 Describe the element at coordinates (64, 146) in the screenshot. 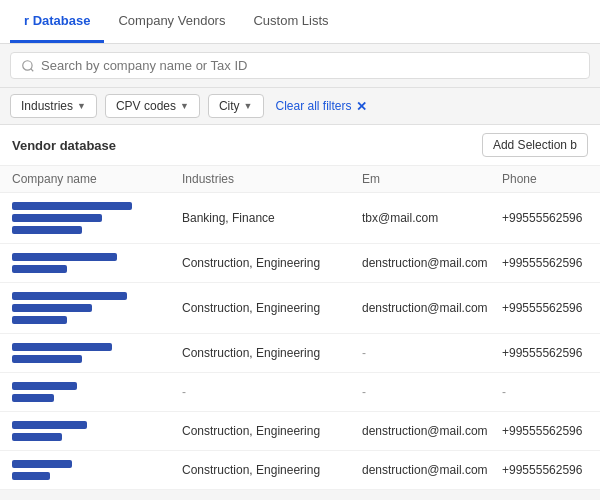

I see `table-title: Vendor database` at that location.